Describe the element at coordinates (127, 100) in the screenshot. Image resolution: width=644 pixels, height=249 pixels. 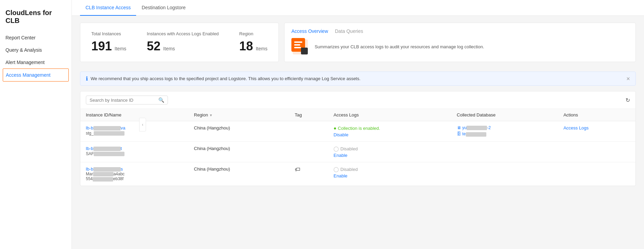
I see `search-box: 🔍` at that location.